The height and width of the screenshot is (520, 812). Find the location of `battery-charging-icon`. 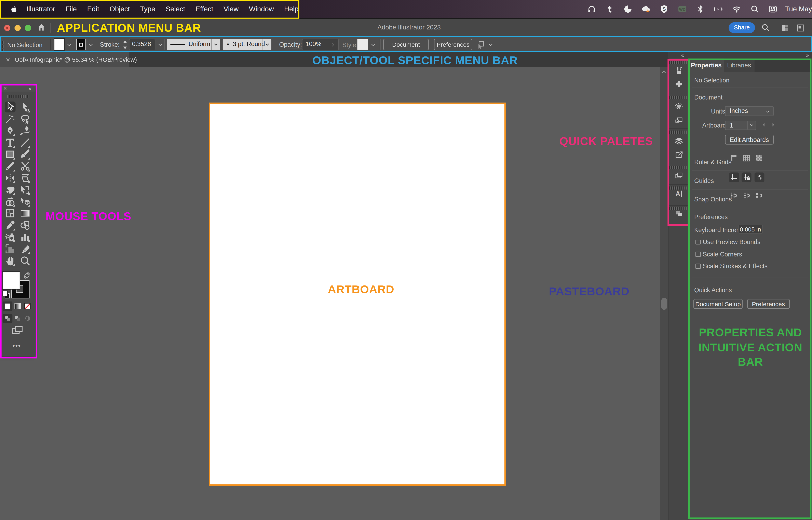

battery-charging-icon is located at coordinates (719, 9).